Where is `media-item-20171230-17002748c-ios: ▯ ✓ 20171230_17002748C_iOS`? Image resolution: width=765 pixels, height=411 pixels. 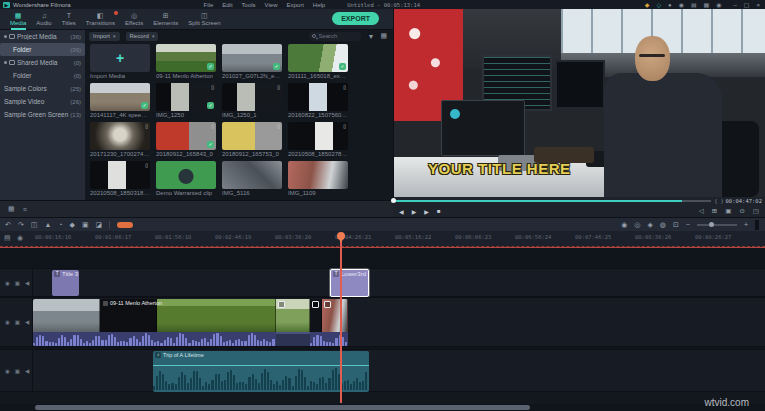 media-item-20171230-17002748c-ios: ▯ ✓ 20171230_17002748C_iOS is located at coordinates (120, 140).